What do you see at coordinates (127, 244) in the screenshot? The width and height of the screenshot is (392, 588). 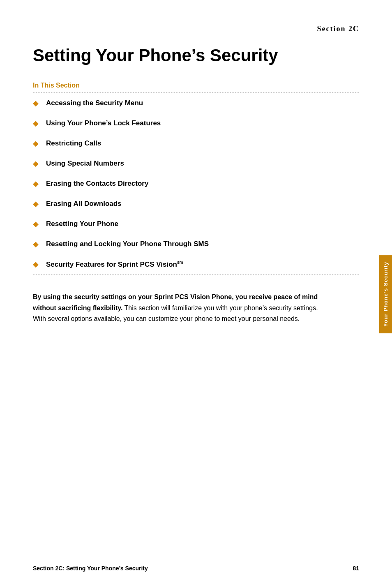 I see `toc-item-text: Resetting and Locking Your Phone Through…` at bounding box center [127, 244].